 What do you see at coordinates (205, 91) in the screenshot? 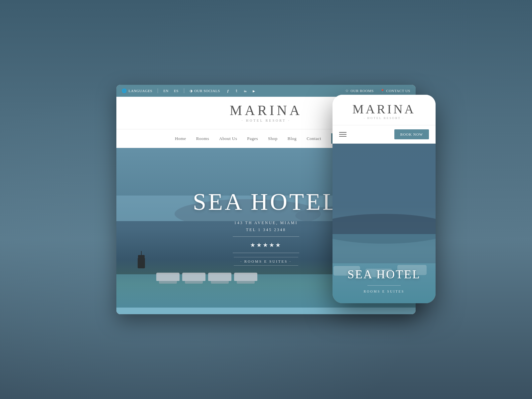
I see `our-socials-item: OUR SOCIALS` at bounding box center [205, 91].